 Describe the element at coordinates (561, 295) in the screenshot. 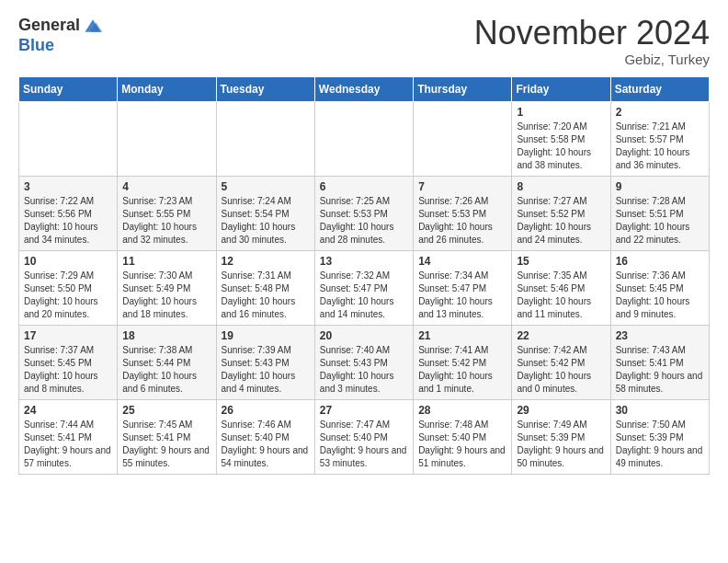

I see `day-info: Sunrise: 7:35 AM Sunset: 5:46 PM Dayligh…` at that location.